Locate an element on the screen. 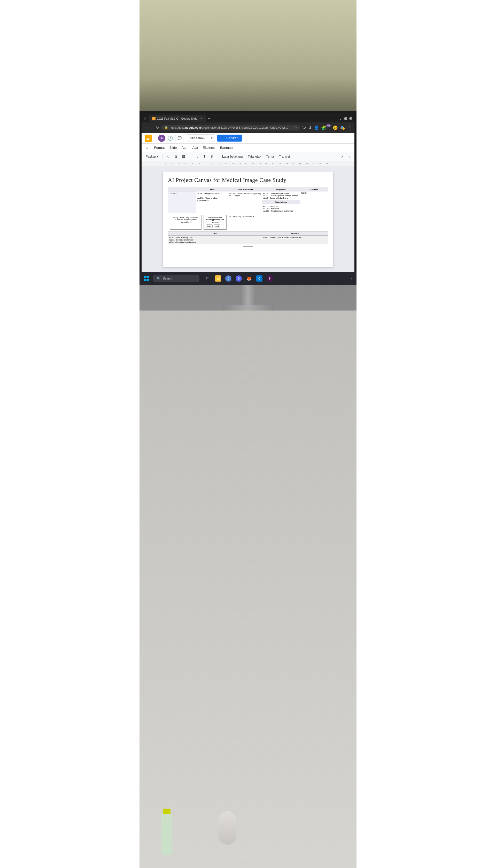 The height and width of the screenshot is (868, 496). output-tag: Outp. is located at coordinates (209, 226).